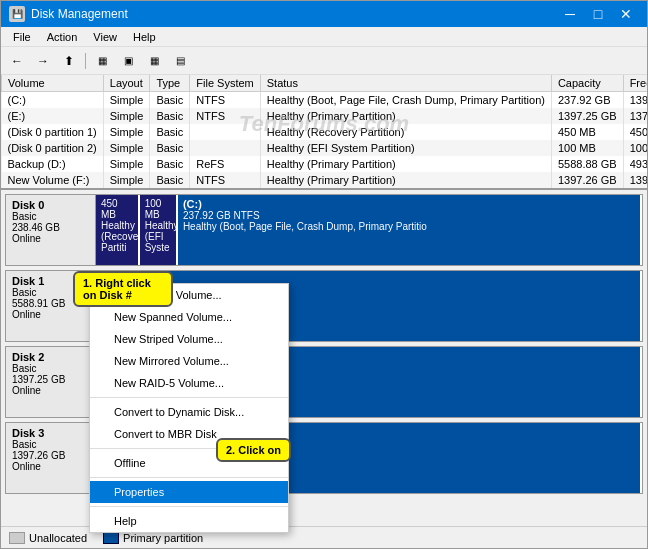 The width and height of the screenshot is (648, 549). Describe the element at coordinates (254, 450) in the screenshot. I see `callout-step2: 2. Click on` at that location.